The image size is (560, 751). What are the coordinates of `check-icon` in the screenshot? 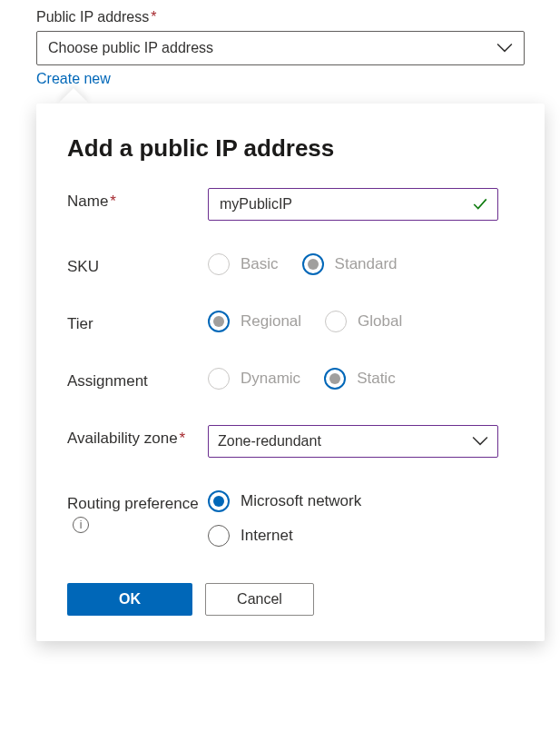 It's located at (480, 204).